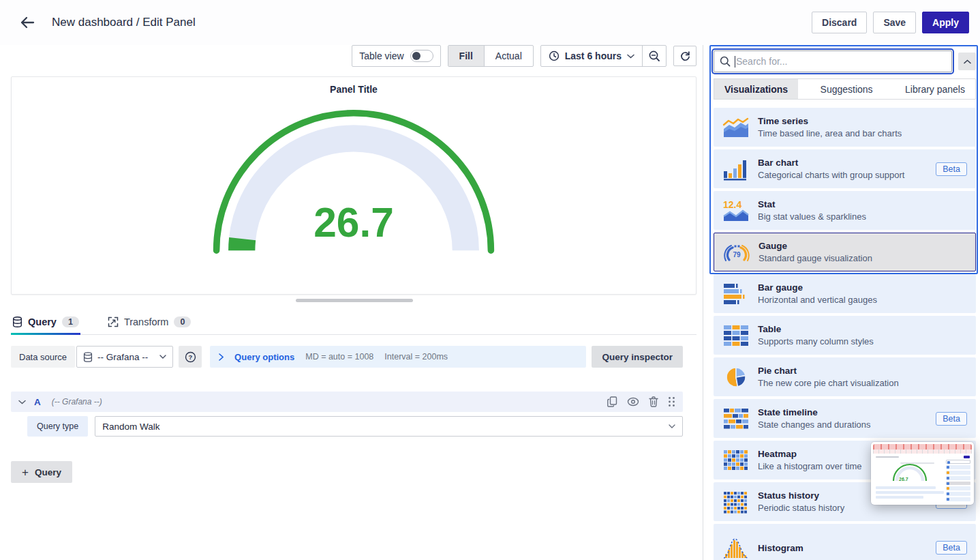 The height and width of the screenshot is (560, 980). What do you see at coordinates (398, 357) in the screenshot?
I see `query-options-bar: Query options MD = auto = 1008 Interval …` at bounding box center [398, 357].